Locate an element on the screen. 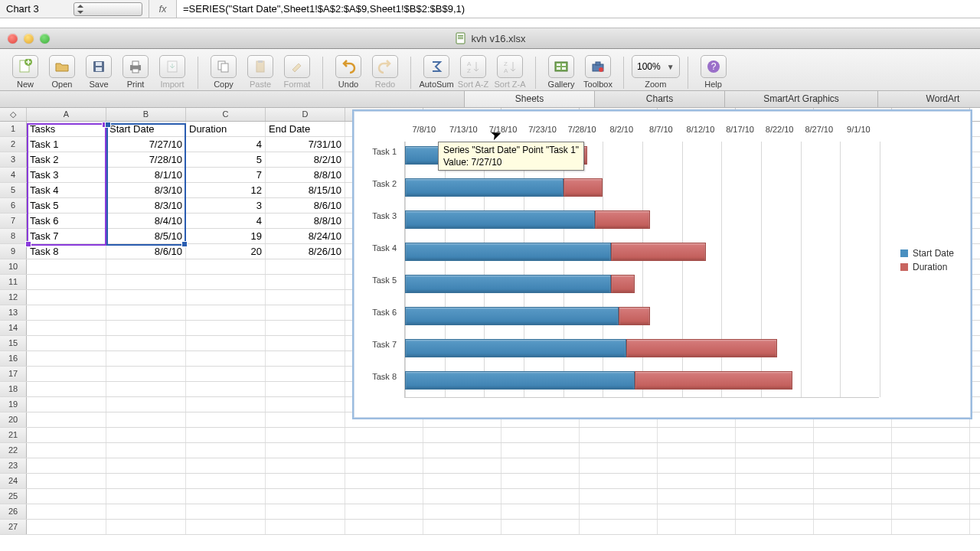 This screenshot has width=980, height=551. row-22: 22 is located at coordinates (490, 451).